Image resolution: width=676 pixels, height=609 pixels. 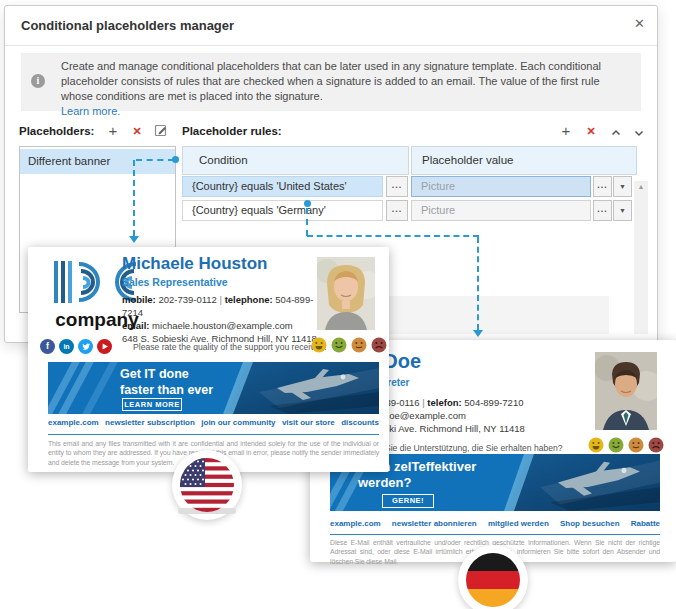 I want to click on column-header-condition: Condition, so click(x=296, y=160).